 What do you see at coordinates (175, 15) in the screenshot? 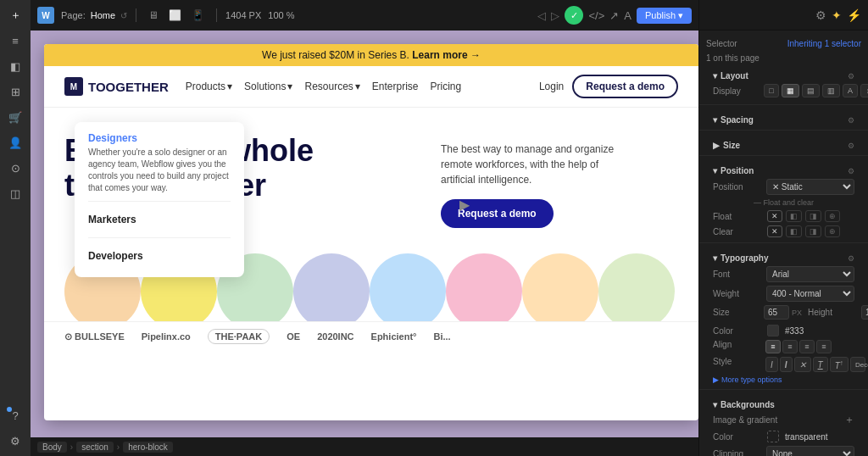
I see `tablet-icon: ⬜` at bounding box center [175, 15].